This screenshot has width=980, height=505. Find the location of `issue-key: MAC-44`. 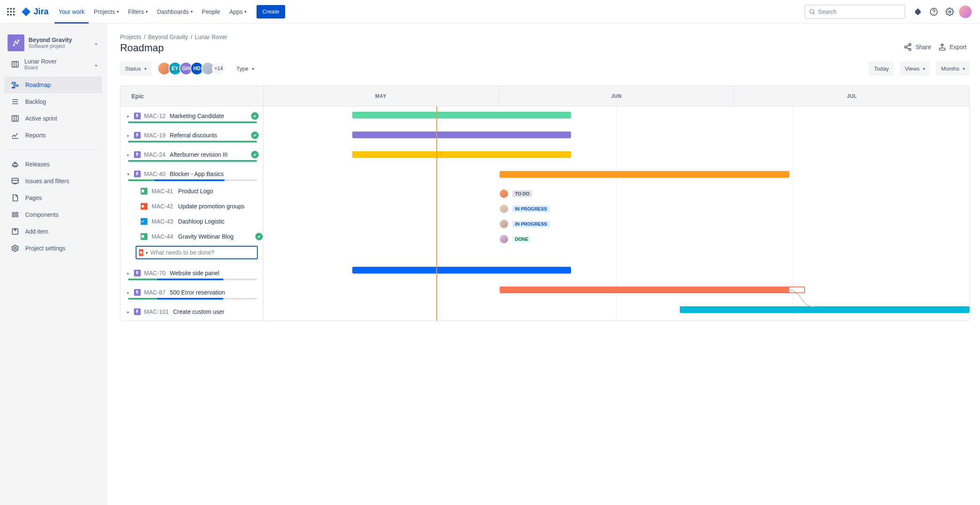

issue-key: MAC-44 is located at coordinates (162, 237).